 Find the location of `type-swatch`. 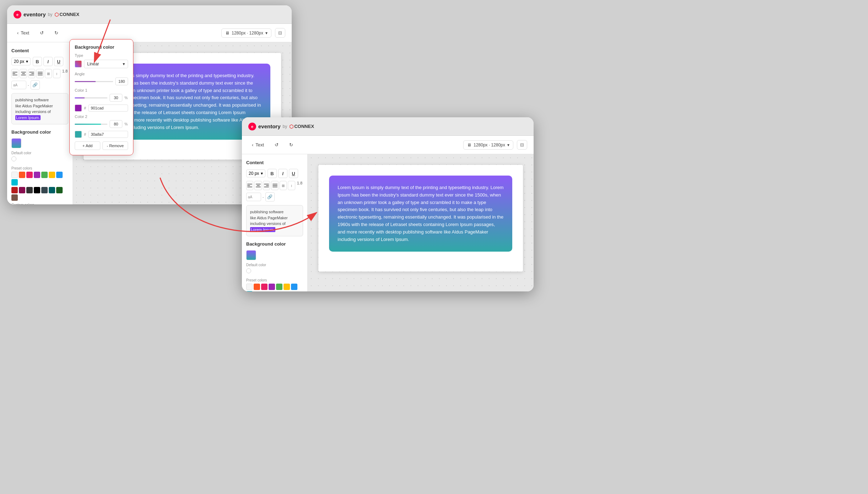

type-swatch is located at coordinates (78, 64).